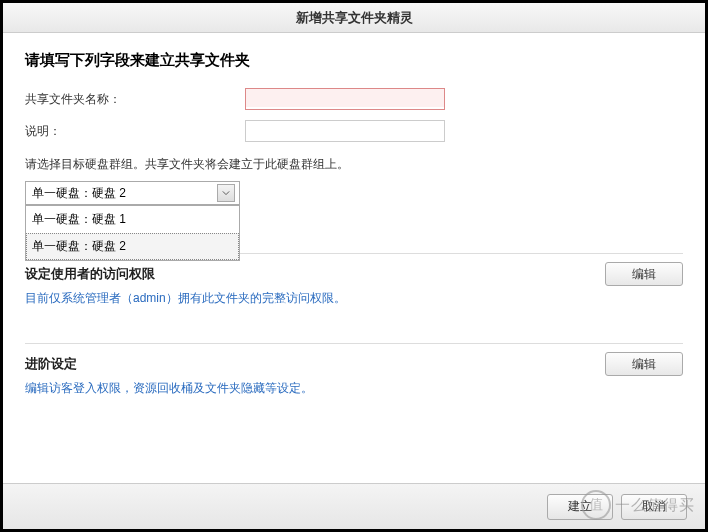 The width and height of the screenshot is (708, 532). Describe the element at coordinates (132, 193) in the screenshot. I see `disk-select: 单一硬盘：硬盘 2` at that location.